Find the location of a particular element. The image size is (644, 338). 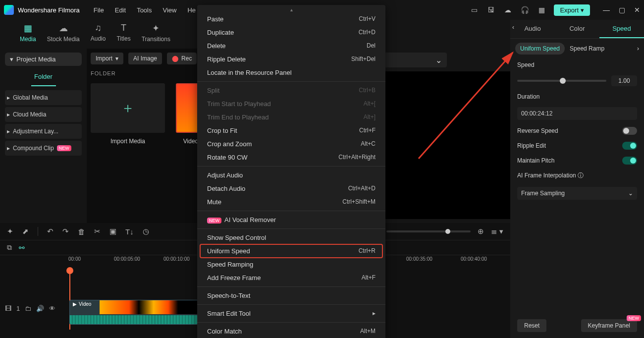

ai-image-button: AI Image is located at coordinates (145, 58).